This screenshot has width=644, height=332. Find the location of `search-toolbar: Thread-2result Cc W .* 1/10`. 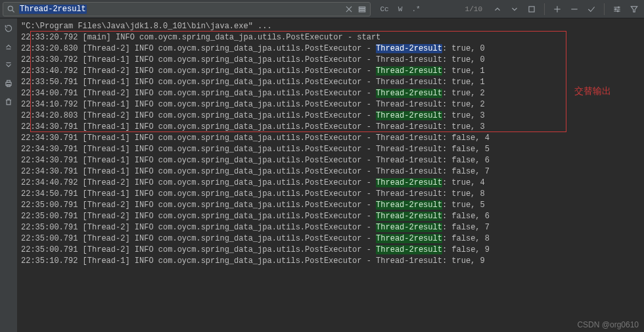

search-toolbar: Thread-2result Cc W .* 1/10 is located at coordinates (322, 9).